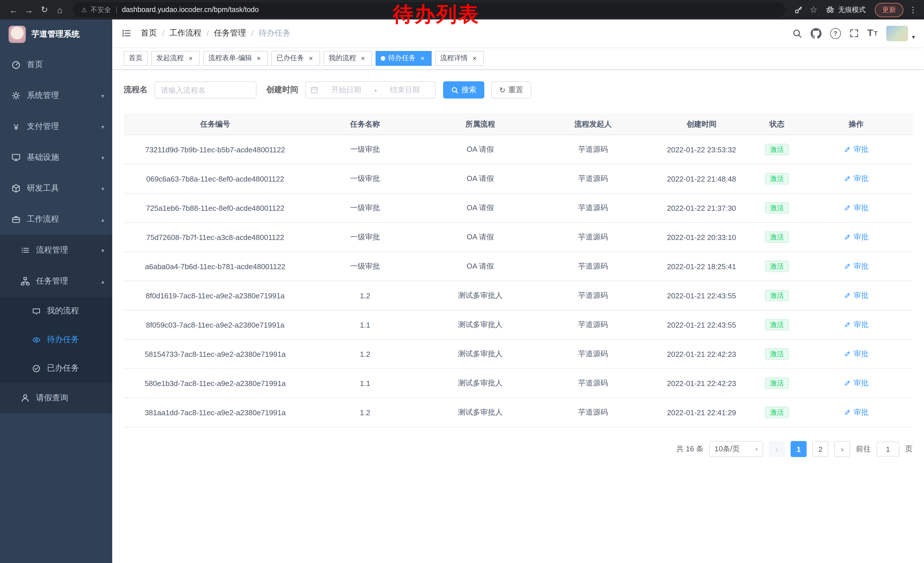 The image size is (924, 563). What do you see at coordinates (127, 33) in the screenshot?
I see `sidebar-toggle-icon` at bounding box center [127, 33].